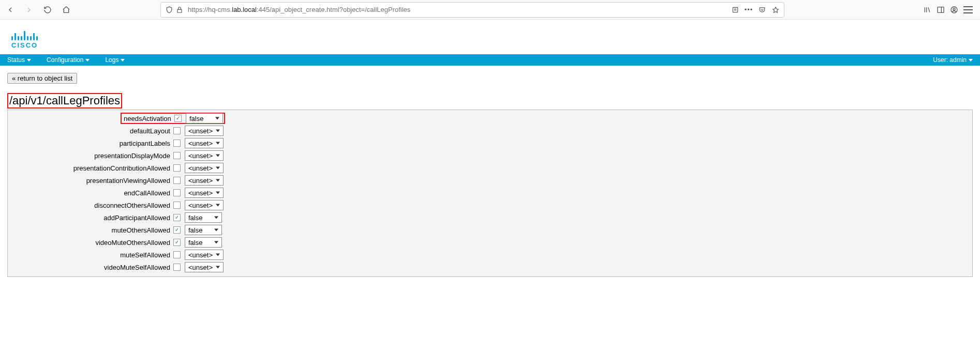 This screenshot has height=339, width=980. I want to click on field-label: defaultLayout, so click(91, 131).